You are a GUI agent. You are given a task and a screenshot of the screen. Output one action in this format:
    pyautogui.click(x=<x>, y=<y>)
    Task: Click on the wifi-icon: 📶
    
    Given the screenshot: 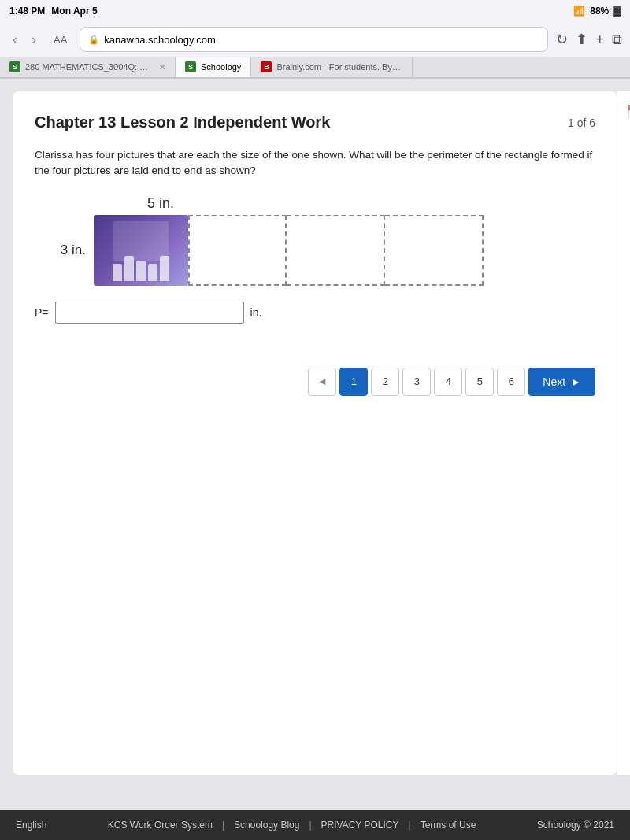 What is the action you would take?
    pyautogui.click(x=580, y=11)
    